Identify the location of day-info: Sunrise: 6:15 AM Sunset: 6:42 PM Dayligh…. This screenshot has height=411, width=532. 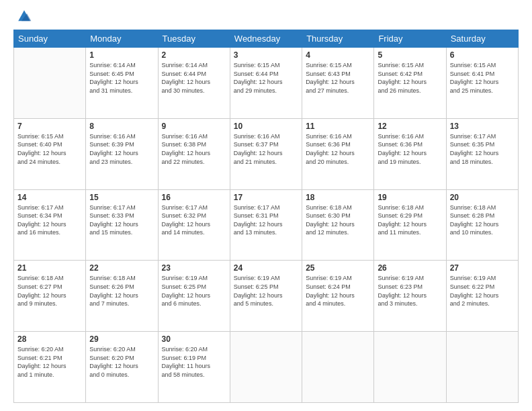
(410, 78).